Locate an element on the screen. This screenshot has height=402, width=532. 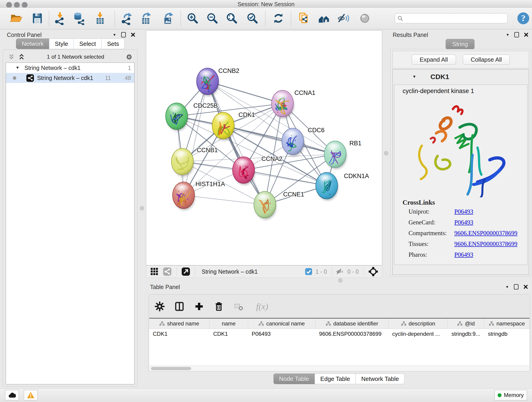
grid-mode-icon is located at coordinates (154, 272).